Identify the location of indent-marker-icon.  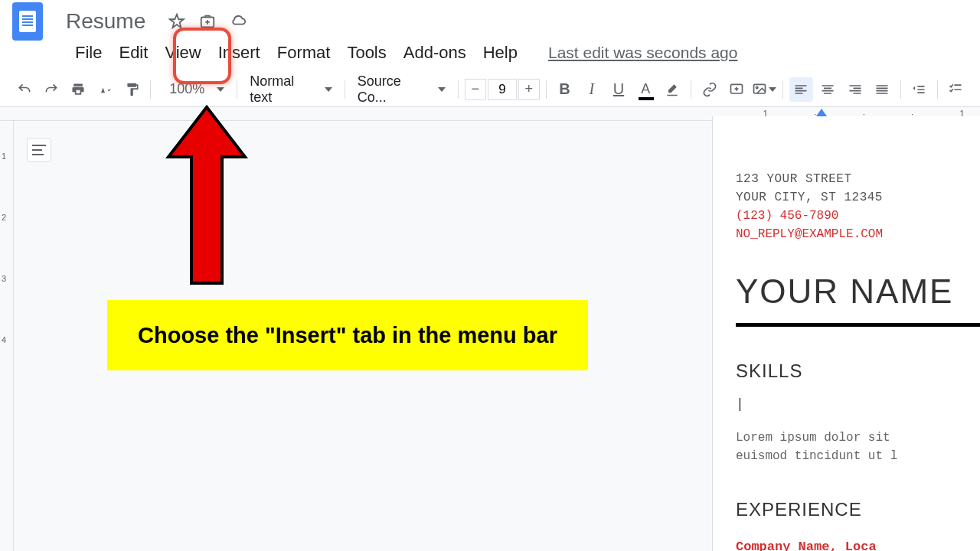
(822, 112).